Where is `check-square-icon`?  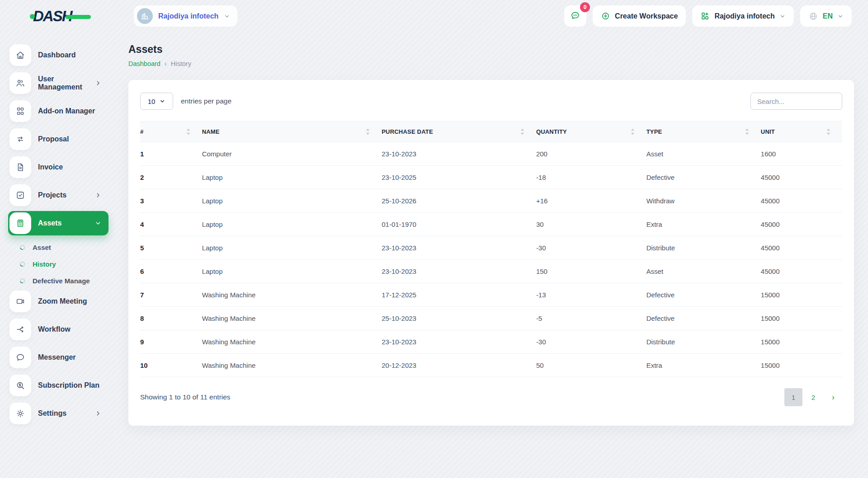
check-square-icon is located at coordinates (20, 195).